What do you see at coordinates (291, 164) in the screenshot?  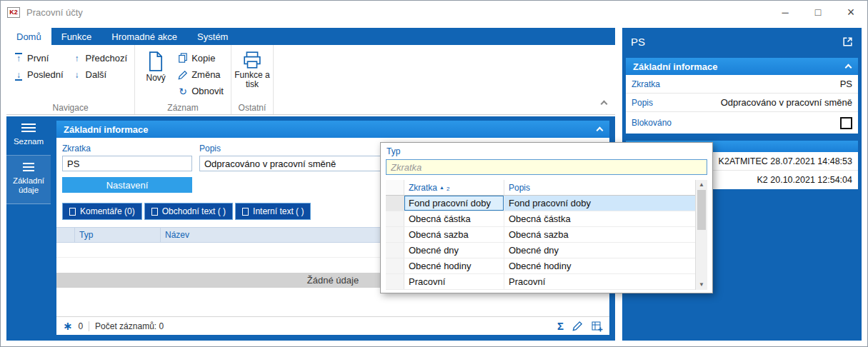 I see `popis-input` at bounding box center [291, 164].